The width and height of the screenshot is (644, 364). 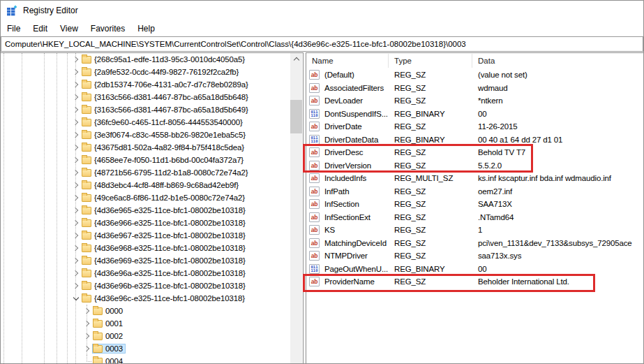 What do you see at coordinates (146, 261) in the screenshot?
I see `tree-row: {4d36e969-e325-11ce-bfc1-08002be10318}` at bounding box center [146, 261].